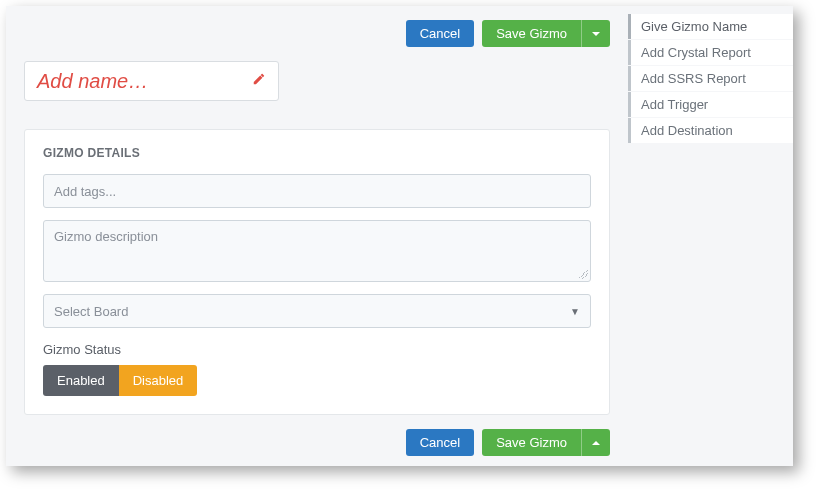  What do you see at coordinates (317, 311) in the screenshot?
I see `board-select: Select Board ▼` at bounding box center [317, 311].